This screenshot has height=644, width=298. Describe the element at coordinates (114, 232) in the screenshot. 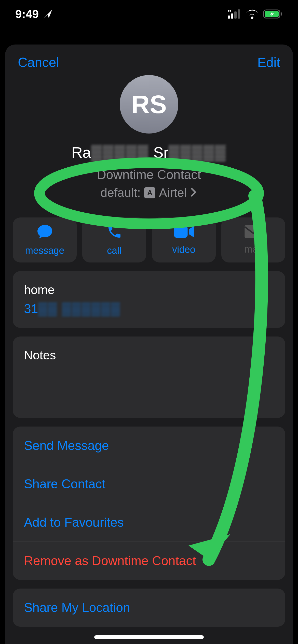

I see `phone-icon` at that location.